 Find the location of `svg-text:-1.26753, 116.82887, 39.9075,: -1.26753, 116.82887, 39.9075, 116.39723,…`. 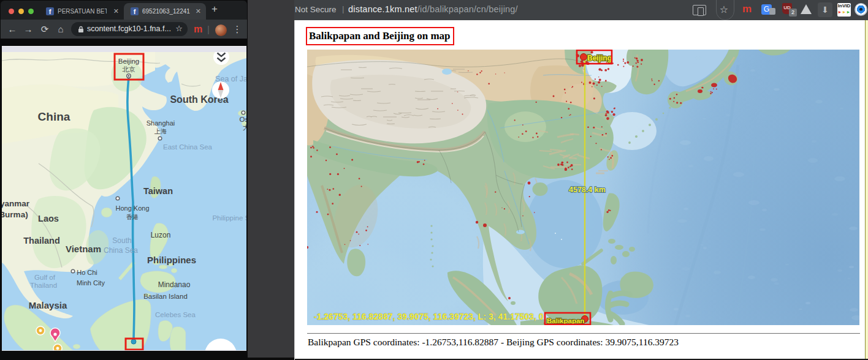

svg-text:-1.26753, 116.82887, 39.9075,: -1.26753, 116.82887, 39.9075, 116.39723,… is located at coordinates (429, 317).